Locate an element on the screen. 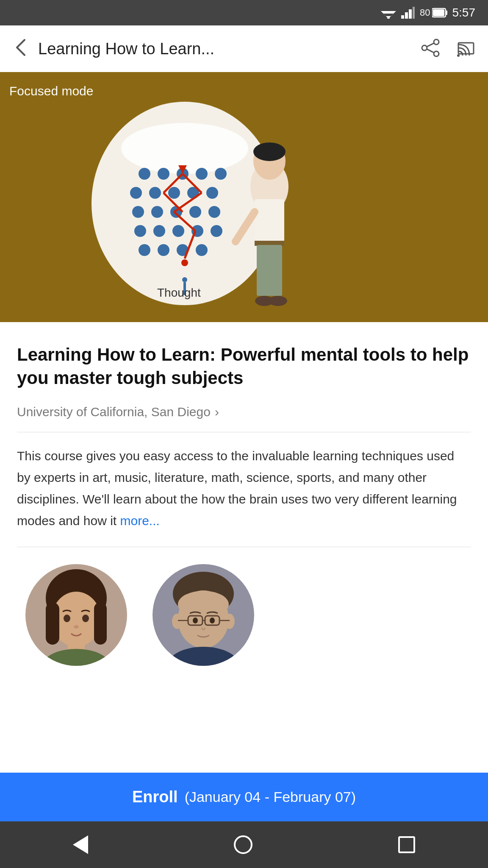 Image resolution: width=488 pixels, height=868 pixels. recents-nav-icon is located at coordinates (407, 845).